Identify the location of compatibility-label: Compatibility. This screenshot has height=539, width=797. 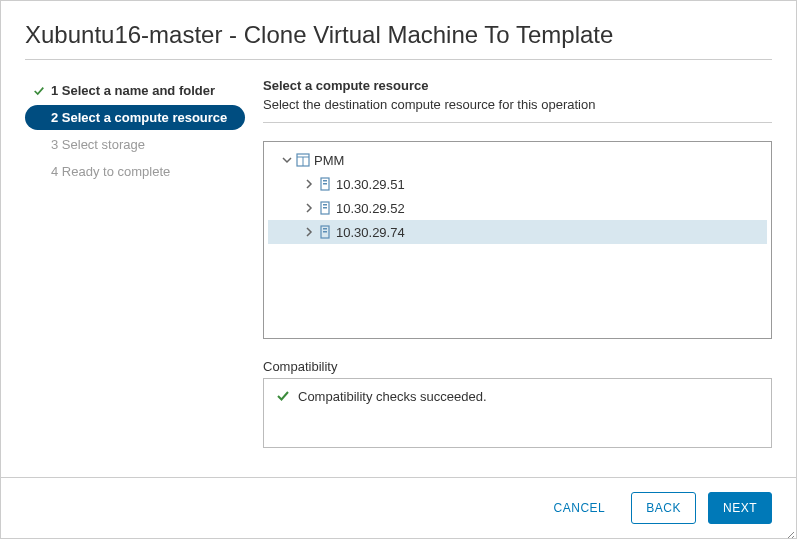
(518, 366).